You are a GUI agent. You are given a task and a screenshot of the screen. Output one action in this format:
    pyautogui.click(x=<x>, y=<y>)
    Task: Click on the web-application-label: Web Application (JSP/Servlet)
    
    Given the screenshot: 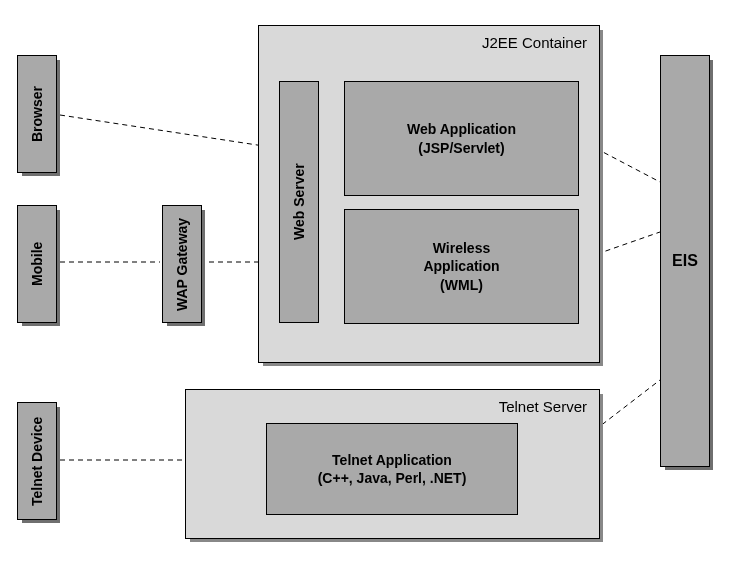 What is the action you would take?
    pyautogui.click(x=462, y=138)
    